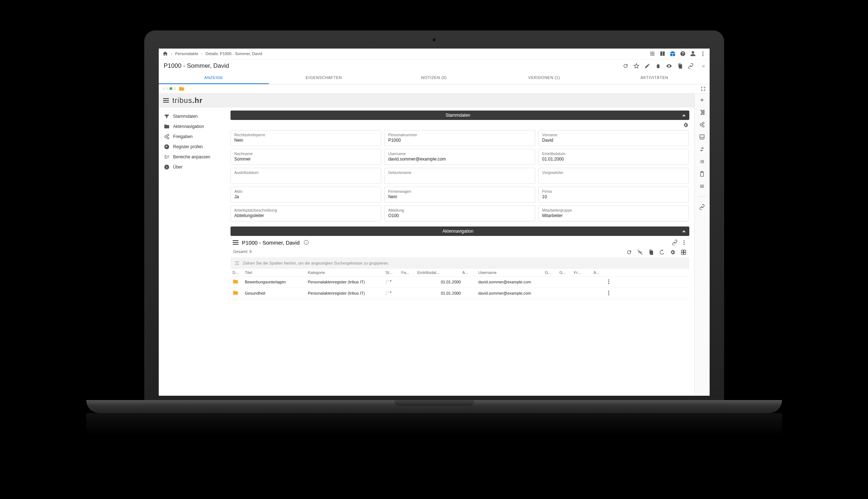 The image size is (868, 499). What do you see at coordinates (629, 252) in the screenshot?
I see `refresh2-icon` at bounding box center [629, 252].